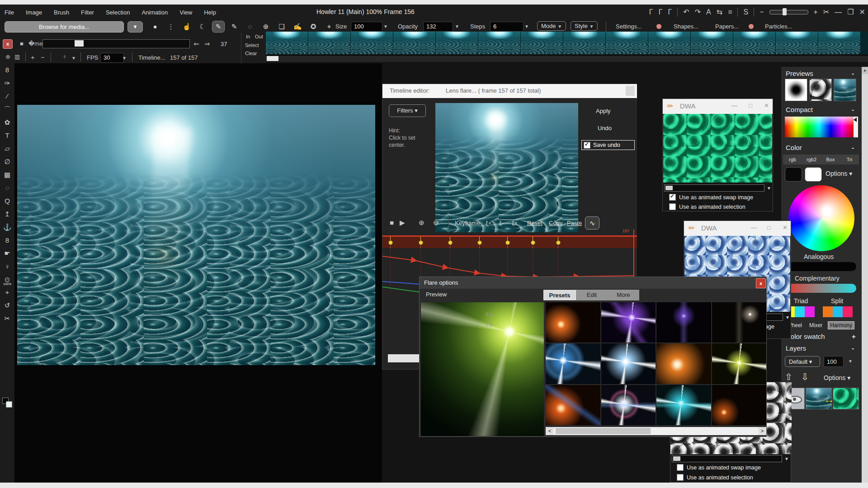  I want to click on keyframe-track, so click(510, 242).